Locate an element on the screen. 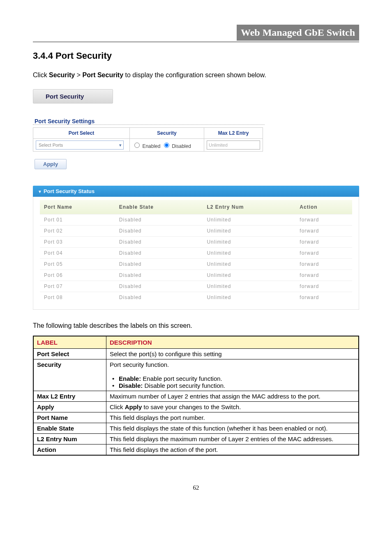 Image resolution: width=392 pixels, height=555 pixels. col-security: Security is located at coordinates (167, 133).